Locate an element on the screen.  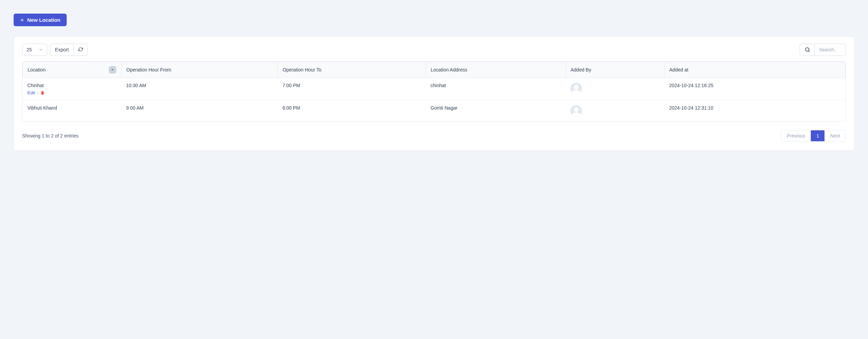
trash-icon is located at coordinates (43, 93).